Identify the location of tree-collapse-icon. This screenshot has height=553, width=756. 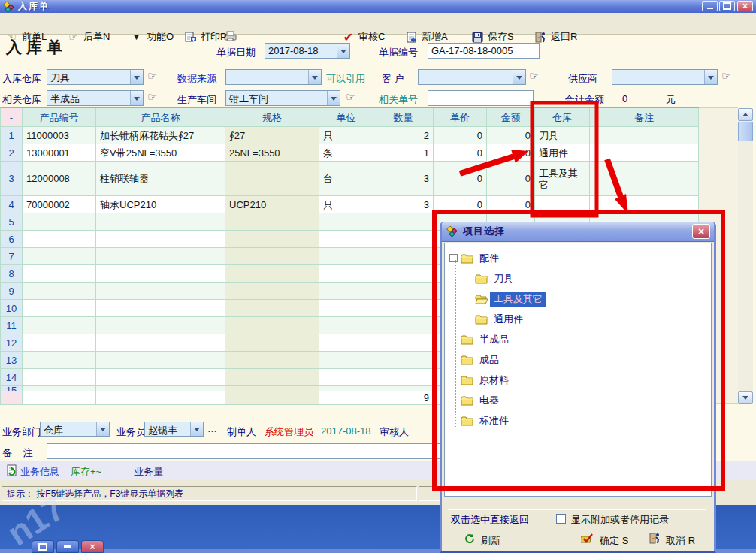
(454, 258).